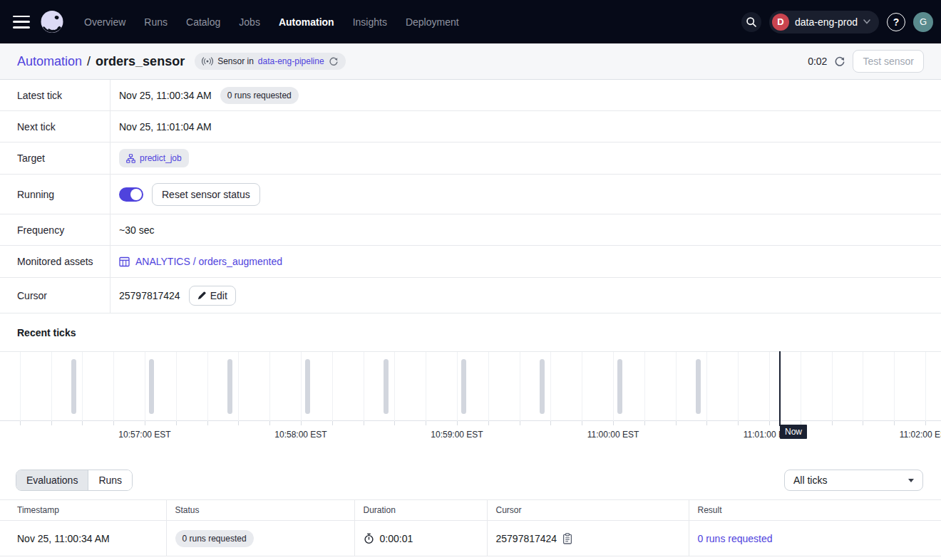 Image resolution: width=941 pixels, height=560 pixels. Describe the element at coordinates (105, 22) in the screenshot. I see `nav-item-overview: Overview` at that location.